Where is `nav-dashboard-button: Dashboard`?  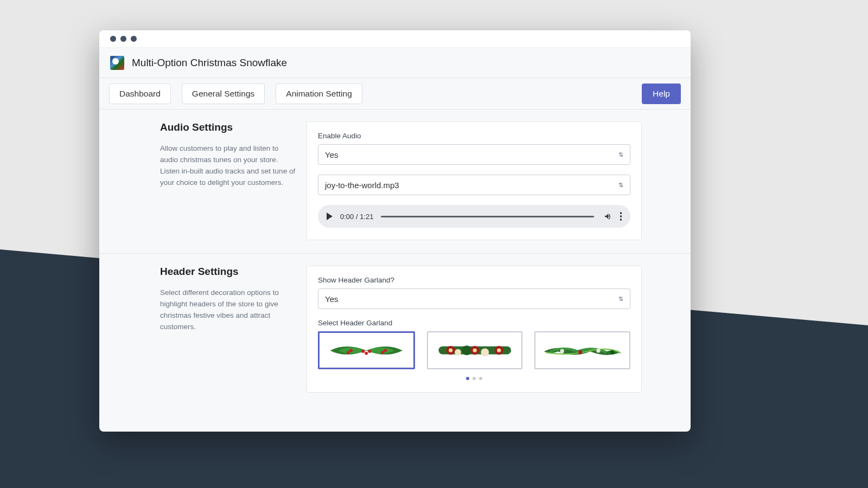 nav-dashboard-button: Dashboard is located at coordinates (140, 94).